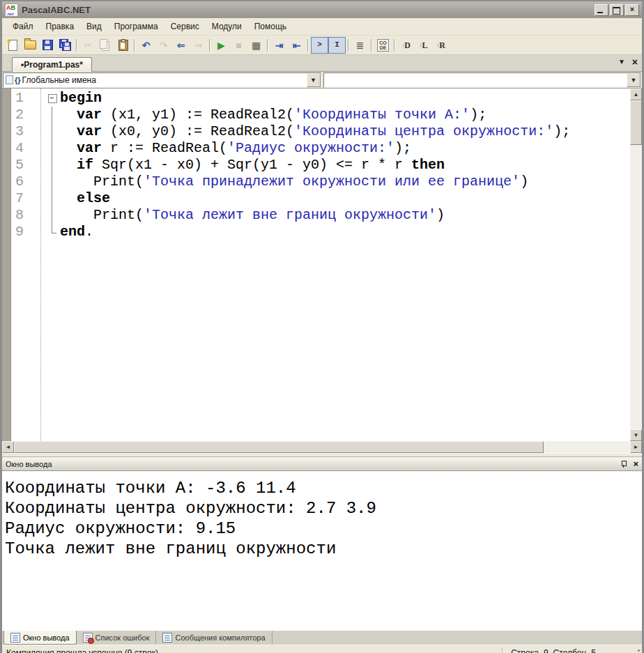  Describe the element at coordinates (40, 638) in the screenshot. I see `bottom-tab-output-window: Окно вывода` at that location.